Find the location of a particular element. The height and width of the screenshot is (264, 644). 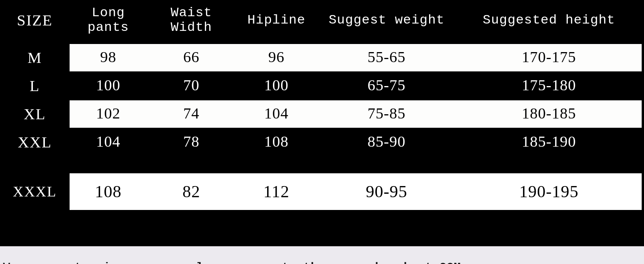

cell-suggest-weight: 90-95 is located at coordinates (387, 191).